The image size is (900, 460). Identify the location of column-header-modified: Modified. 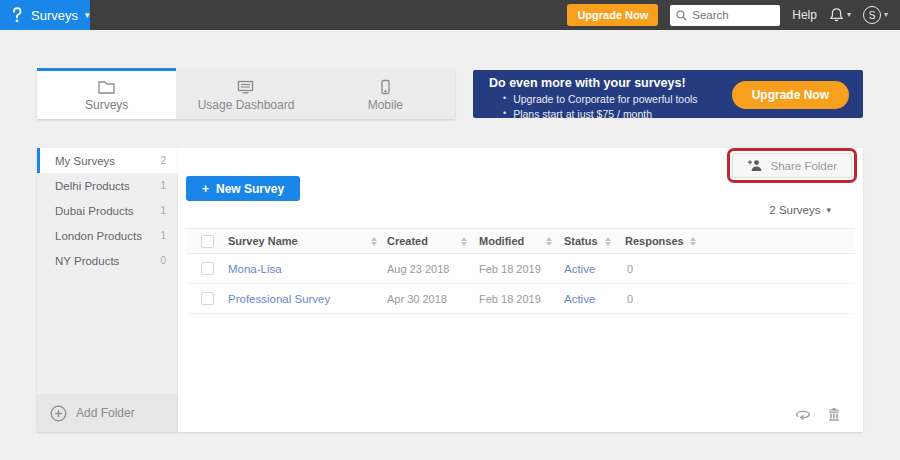
(502, 241).